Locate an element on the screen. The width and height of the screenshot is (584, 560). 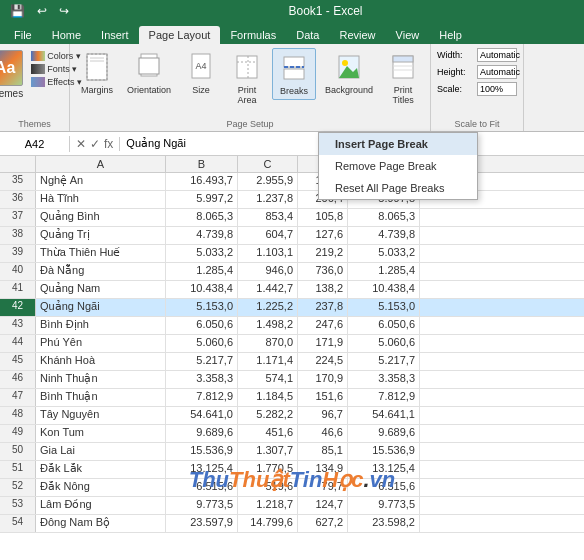
cell-c: 2.955,9 is located at coordinates (268, 182).